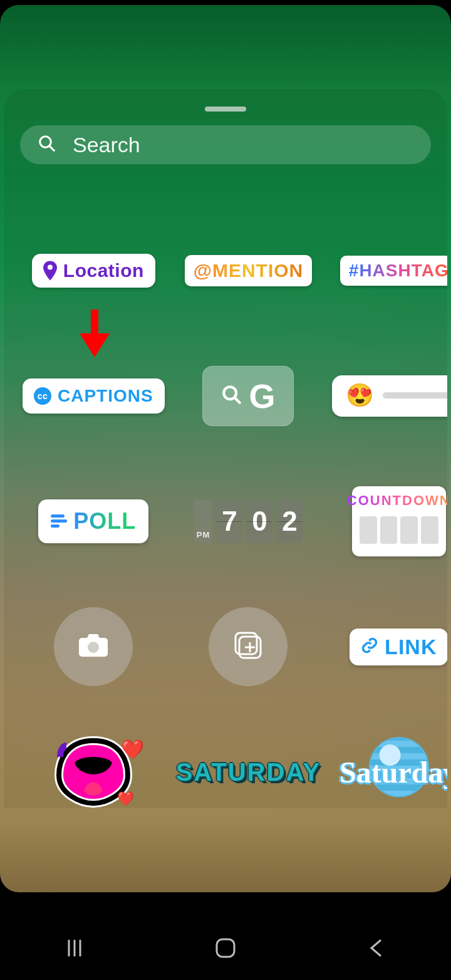 The image size is (451, 980). What do you see at coordinates (397, 501) in the screenshot?
I see `countdown-label: COUNTDOWN` at bounding box center [397, 501].